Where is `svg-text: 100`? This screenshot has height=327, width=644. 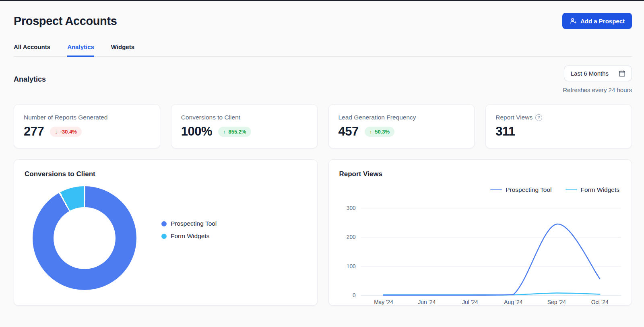
svg-text: 100 is located at coordinates (351, 266).